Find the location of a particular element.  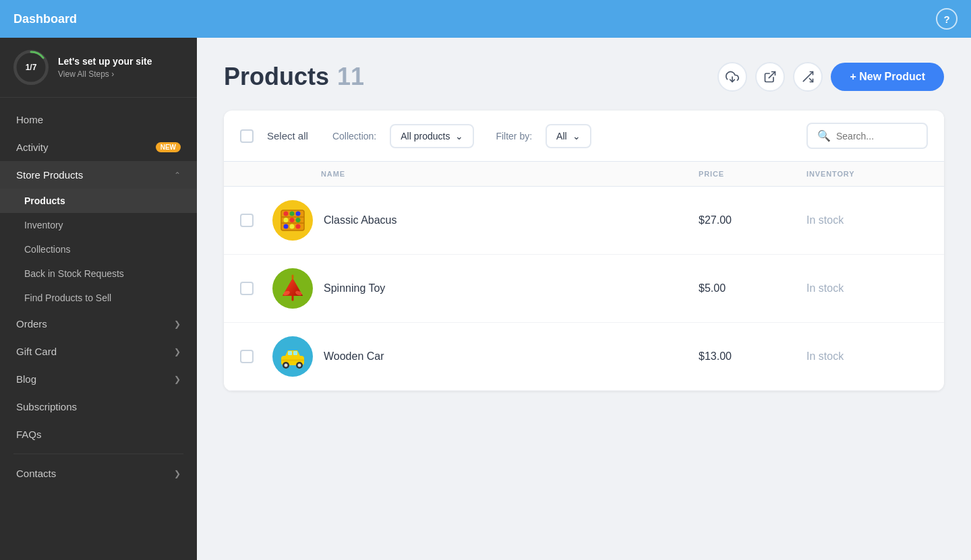

product-image-abacus is located at coordinates (293, 220).